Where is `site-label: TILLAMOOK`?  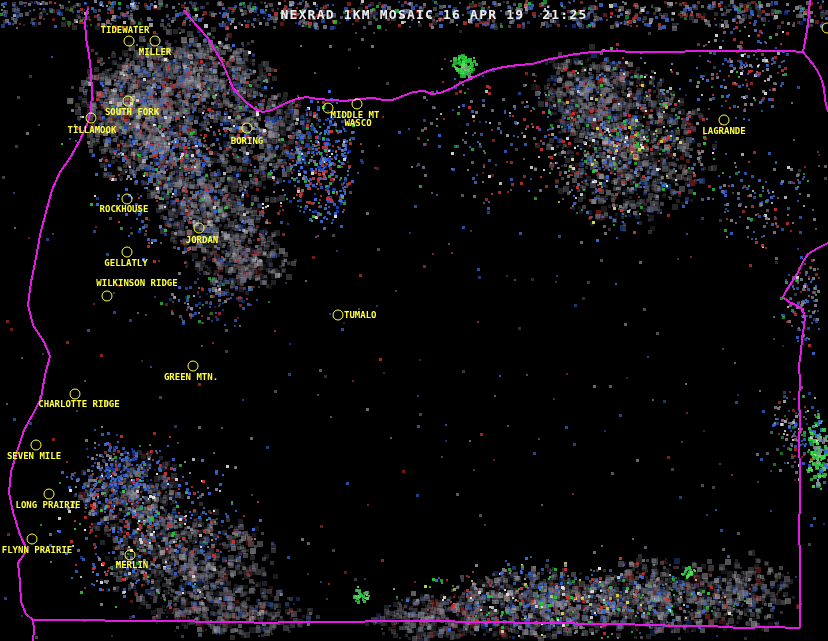 site-label: TILLAMOOK is located at coordinates (92, 130).